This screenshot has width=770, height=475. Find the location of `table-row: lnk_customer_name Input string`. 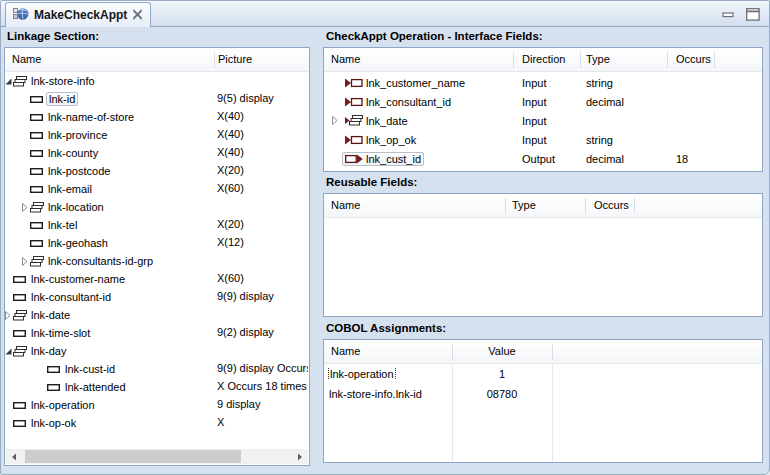

table-row: lnk_customer_name Input string is located at coordinates (543, 82).